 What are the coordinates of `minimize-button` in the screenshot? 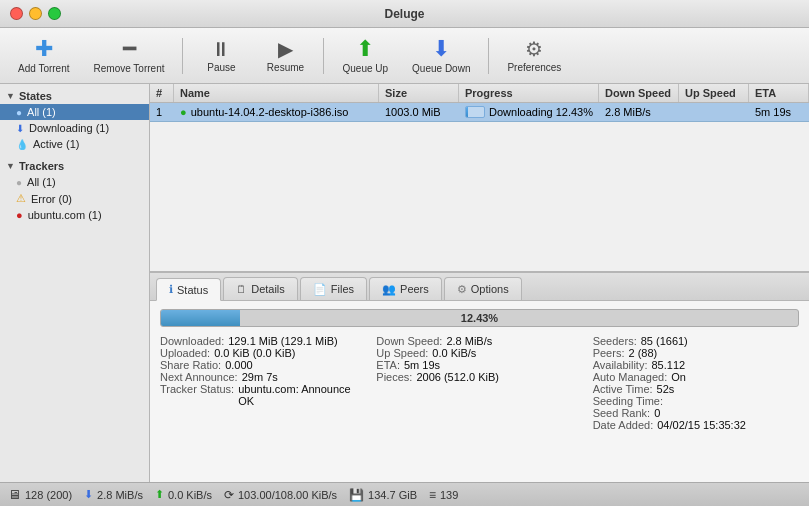 It's located at (36, 14).